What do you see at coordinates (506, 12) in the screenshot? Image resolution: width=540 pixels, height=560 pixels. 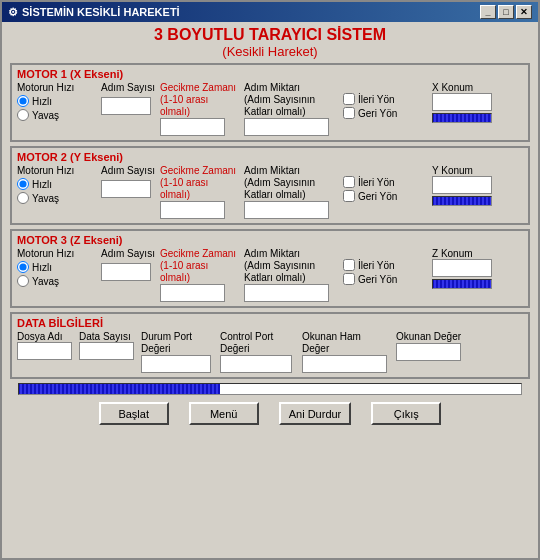 I see `title-bar-controls: _ □ ✕` at bounding box center [506, 12].